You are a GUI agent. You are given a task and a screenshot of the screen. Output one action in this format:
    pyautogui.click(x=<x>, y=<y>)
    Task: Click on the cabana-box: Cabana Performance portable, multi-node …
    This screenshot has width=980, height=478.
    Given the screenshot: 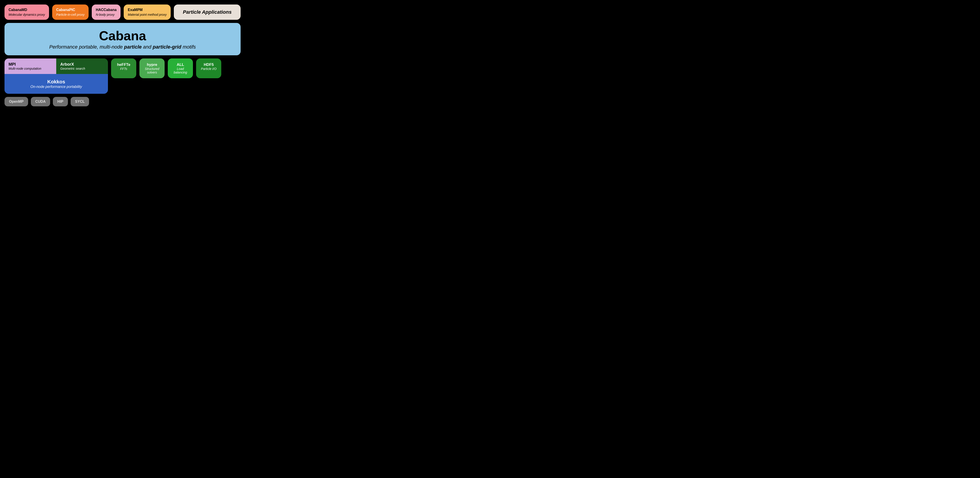 What is the action you would take?
    pyautogui.click(x=123, y=39)
    